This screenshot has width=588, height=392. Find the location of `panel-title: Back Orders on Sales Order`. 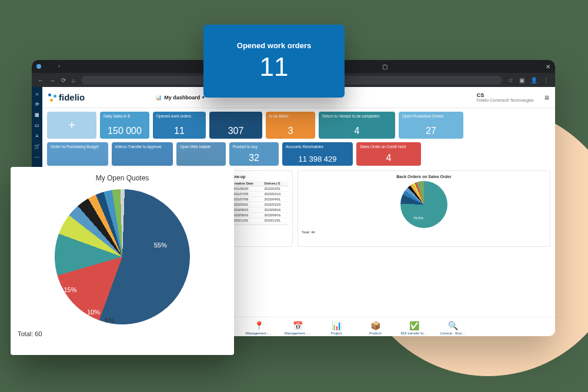

panel-title: Back Orders on Sales Order is located at coordinates (424, 176).